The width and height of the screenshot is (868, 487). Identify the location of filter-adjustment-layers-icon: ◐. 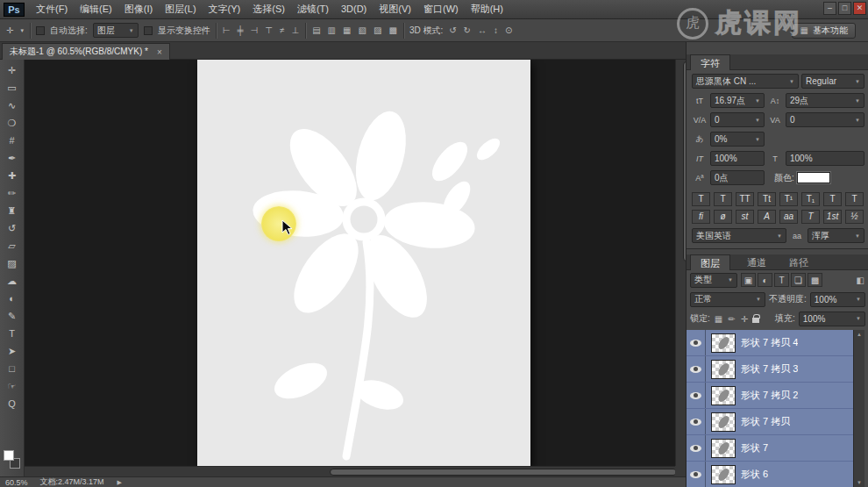
(765, 280).